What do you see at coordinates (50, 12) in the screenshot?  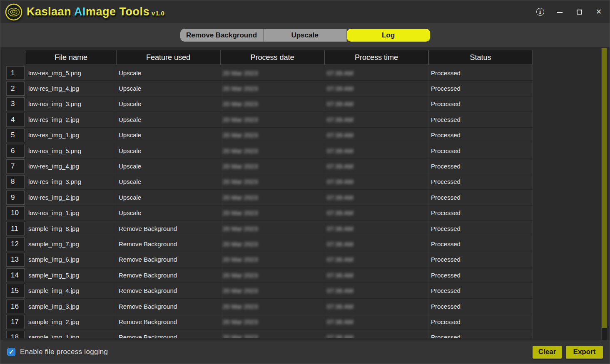 I see `app-title-prefix: Kaslaan` at bounding box center [50, 12].